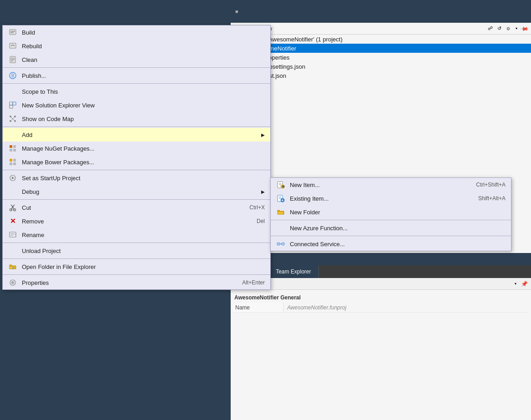 This screenshot has height=420, width=531. Describe the element at coordinates (516, 284) in the screenshot. I see `props-dropdown: ▾` at that location.